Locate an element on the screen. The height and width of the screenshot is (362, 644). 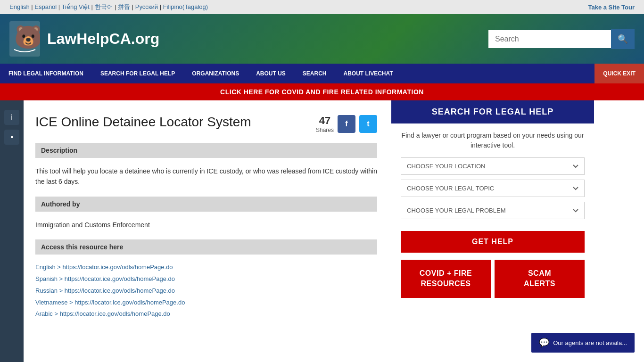
legal-selects: CHOOSE YOUR LOCATION CHOOSE YOUR LEGAL T… is located at coordinates (493, 192).